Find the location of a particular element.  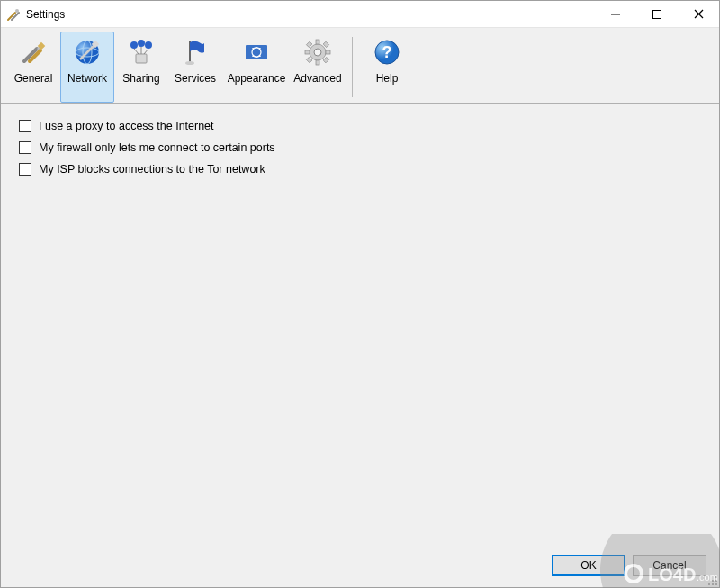

flag-icon is located at coordinates (195, 52).